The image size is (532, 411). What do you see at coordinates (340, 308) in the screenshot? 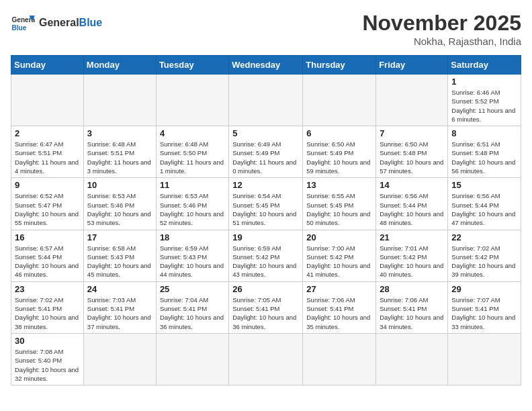
I see `calendar-cell: 27Sunrise: 7:06 AM Sunset: 5:41 PM Dayli…` at bounding box center [340, 308].